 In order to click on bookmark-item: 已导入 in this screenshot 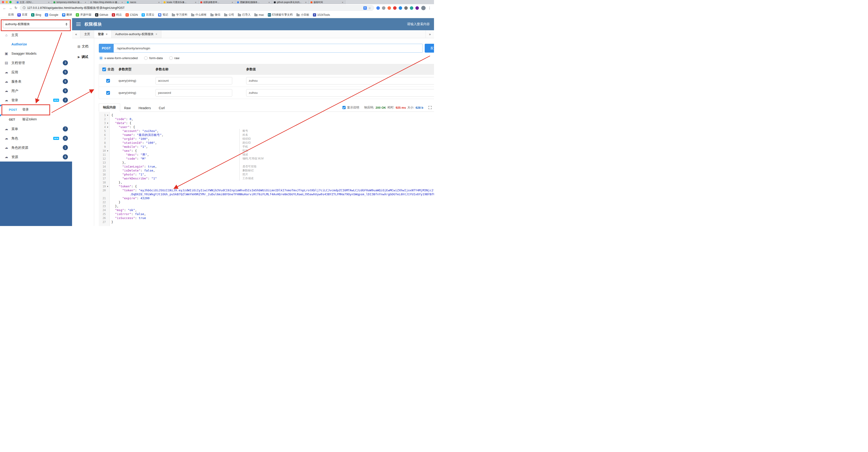, I will do `click(244, 15)`.